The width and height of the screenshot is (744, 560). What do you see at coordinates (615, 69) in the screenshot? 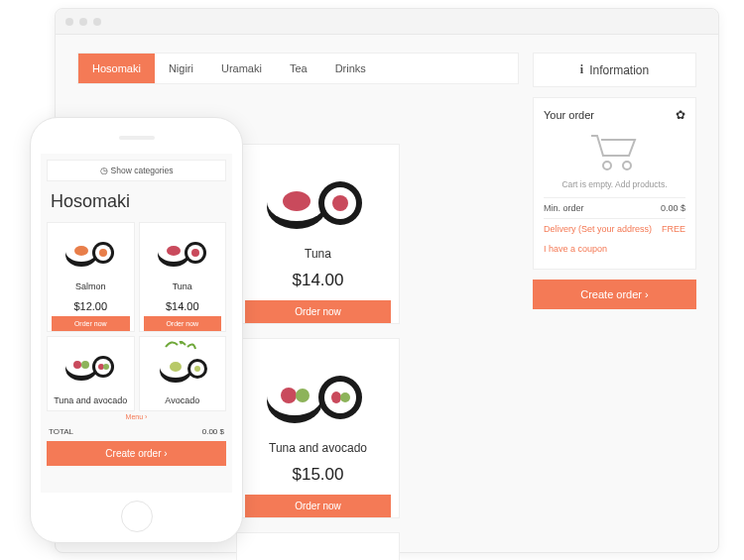
I see `information-panel: i Information` at bounding box center [615, 69].